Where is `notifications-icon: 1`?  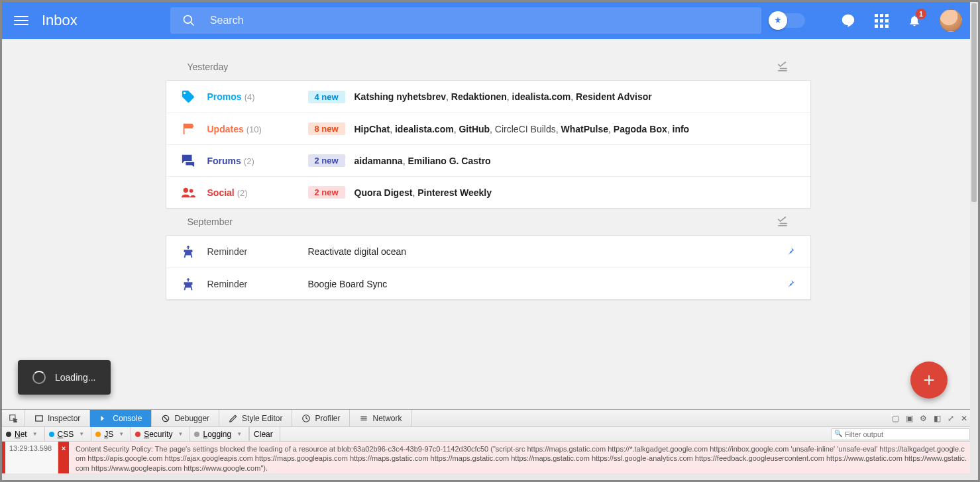 notifications-icon: 1 is located at coordinates (914, 21).